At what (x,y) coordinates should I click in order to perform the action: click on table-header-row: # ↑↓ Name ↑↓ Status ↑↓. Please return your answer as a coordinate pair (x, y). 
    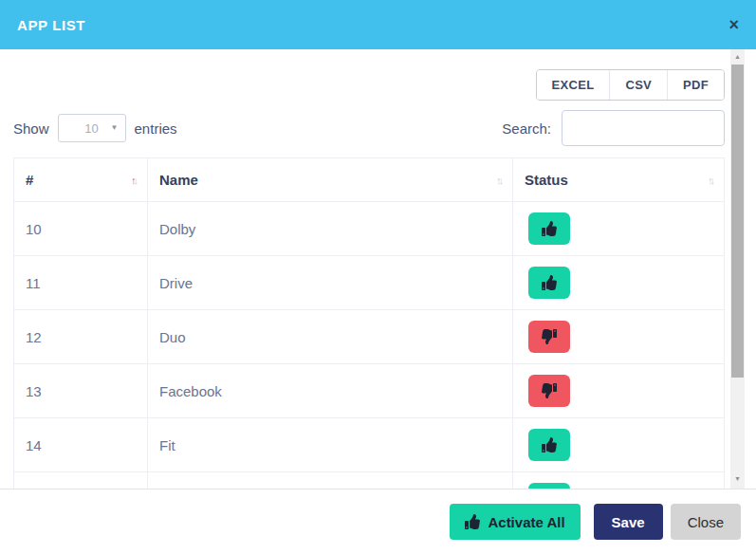
    Looking at the image, I should click on (370, 180).